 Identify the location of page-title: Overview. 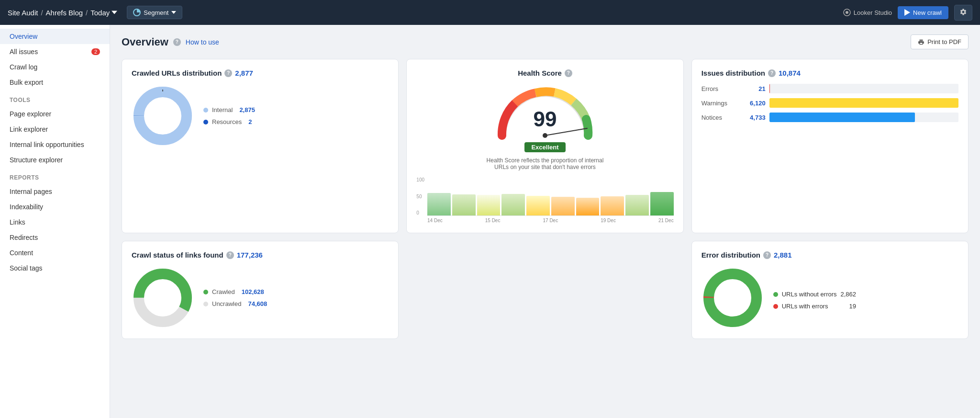
(145, 42).